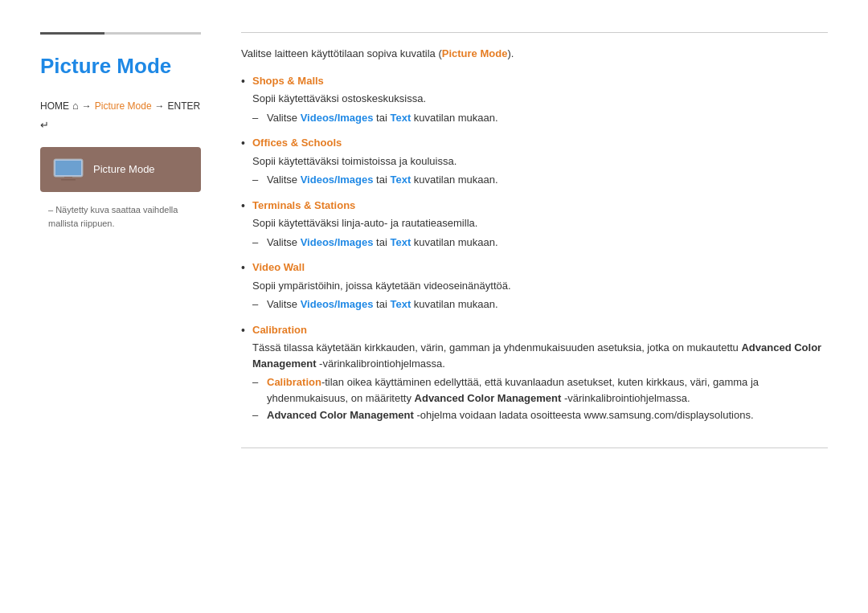 This screenshot has width=868, height=613. I want to click on bottom-divider, so click(534, 448).